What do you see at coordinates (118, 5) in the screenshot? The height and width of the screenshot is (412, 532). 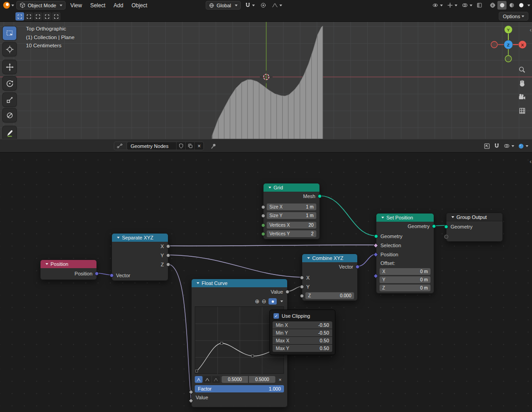 I see `menu-add: Add` at bounding box center [118, 5].